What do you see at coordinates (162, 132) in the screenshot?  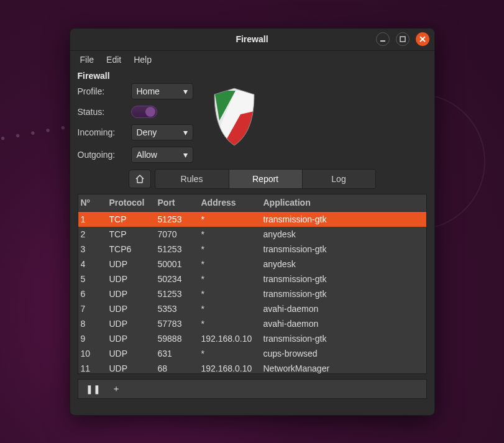 I see `incoming-dropdown: Deny ▾` at bounding box center [162, 132].